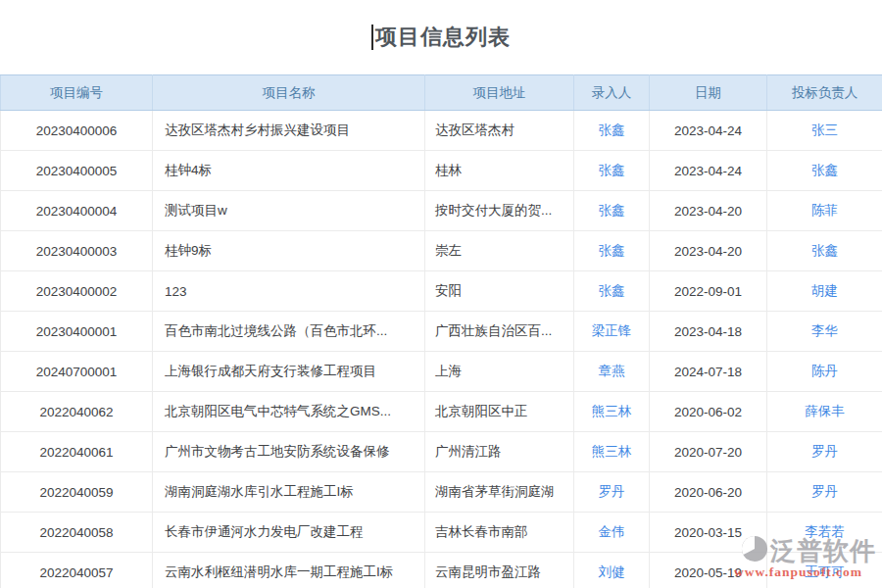  I want to click on table-row: 2022040062北京朝阳区电气中芯特气系统之GMS...北京朝阳区中正熊三林…, so click(441, 412).